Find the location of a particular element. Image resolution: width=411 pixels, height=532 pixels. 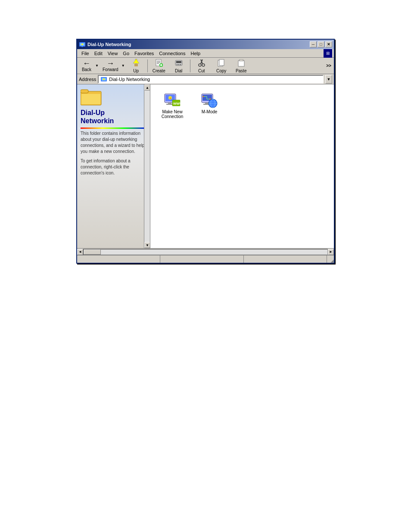

forward-dropdown: ▼ is located at coordinates (123, 66).